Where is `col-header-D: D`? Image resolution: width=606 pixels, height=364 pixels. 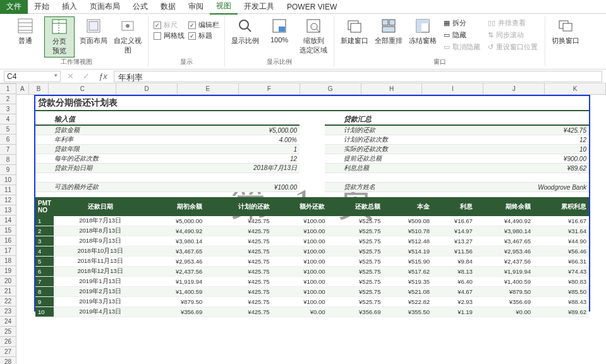 col-header-D: D is located at coordinates (147, 88).